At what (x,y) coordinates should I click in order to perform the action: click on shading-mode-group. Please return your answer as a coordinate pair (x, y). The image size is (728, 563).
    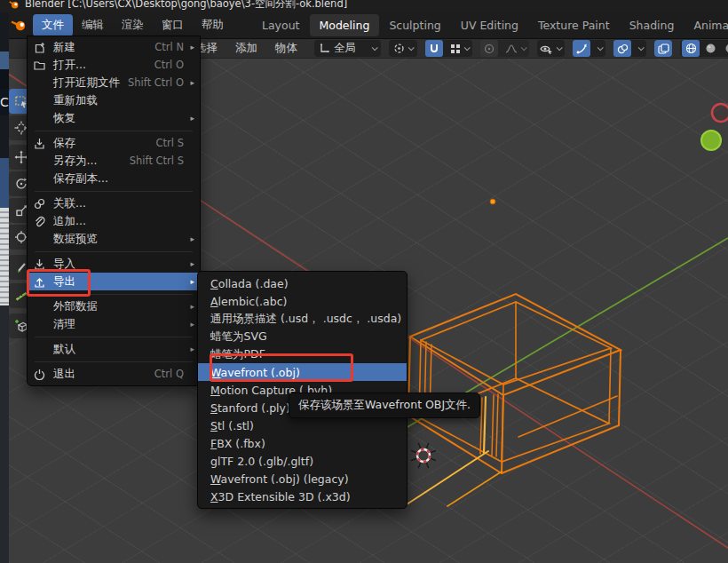
    Looking at the image, I should click on (704, 48).